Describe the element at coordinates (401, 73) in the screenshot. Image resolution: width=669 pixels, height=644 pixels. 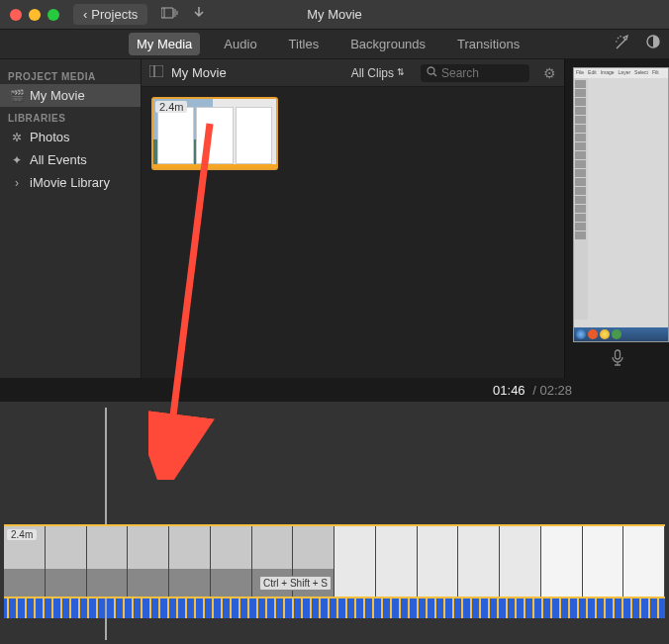
I see `updown-icon: ⇅` at that location.